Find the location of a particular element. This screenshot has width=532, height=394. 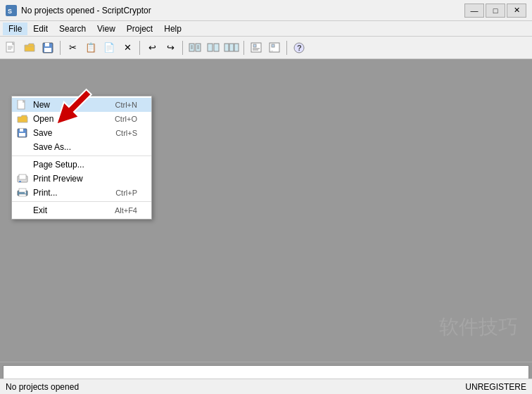

menu-help: Help is located at coordinates (173, 29).